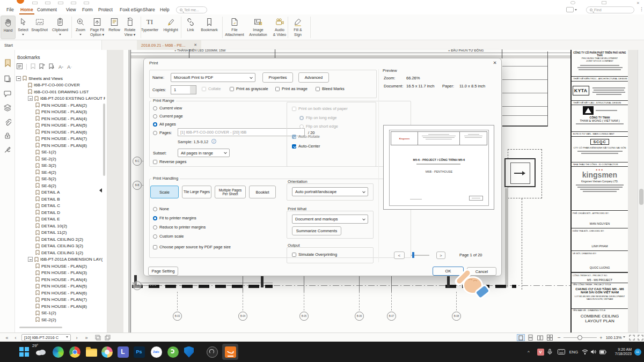 This screenshot has height=362, width=644. I want to click on bookmark-item: DETAIL C, so click(60, 206).